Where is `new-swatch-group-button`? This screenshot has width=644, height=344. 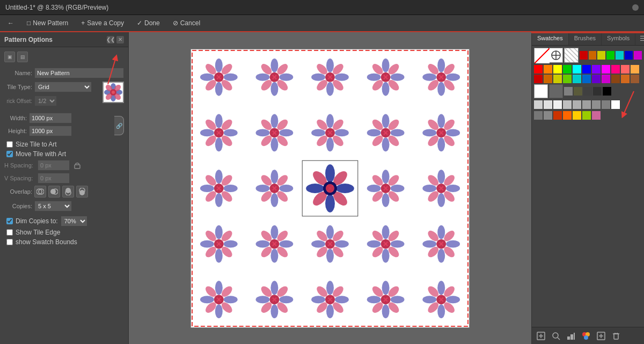 new-swatch-group-button is located at coordinates (541, 336).